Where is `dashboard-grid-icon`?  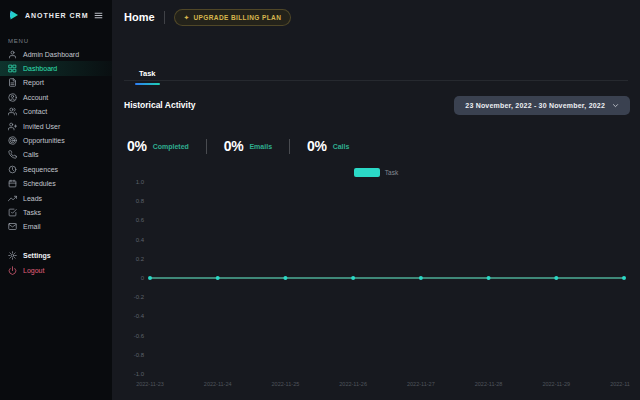 dashboard-grid-icon is located at coordinates (12, 68).